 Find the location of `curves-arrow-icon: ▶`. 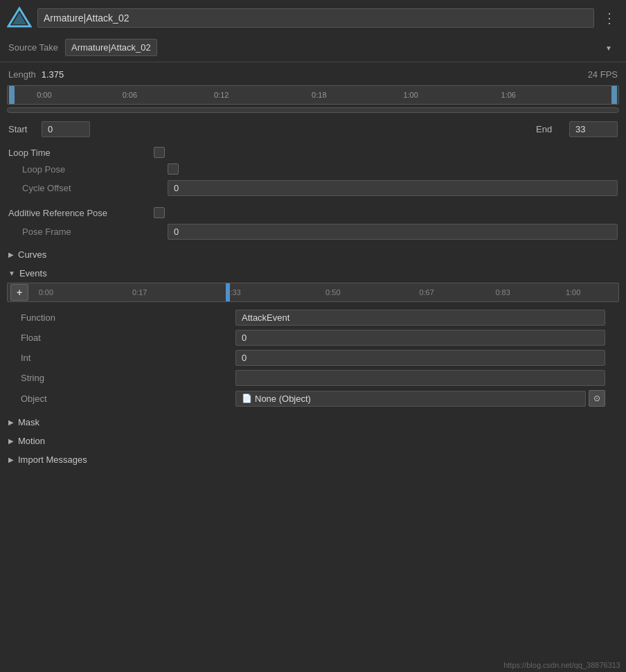

curves-arrow-icon: ▶ is located at coordinates (11, 255).